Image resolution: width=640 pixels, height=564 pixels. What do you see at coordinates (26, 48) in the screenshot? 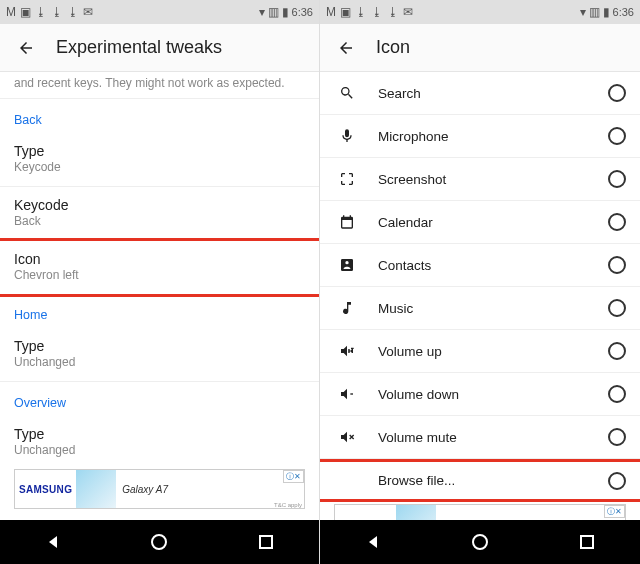
I see `arrow-back-icon` at bounding box center [26, 48].